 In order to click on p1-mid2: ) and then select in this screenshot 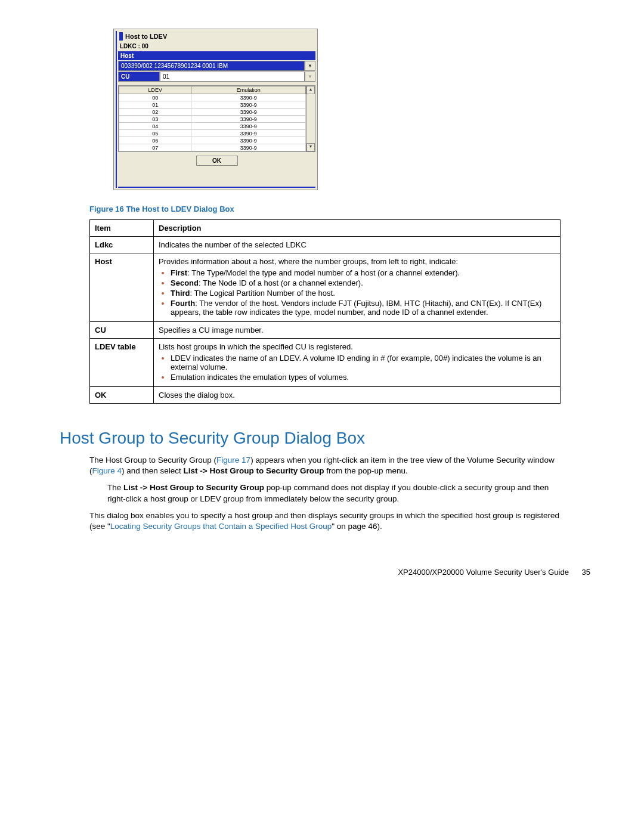, I will do `click(153, 471)`.